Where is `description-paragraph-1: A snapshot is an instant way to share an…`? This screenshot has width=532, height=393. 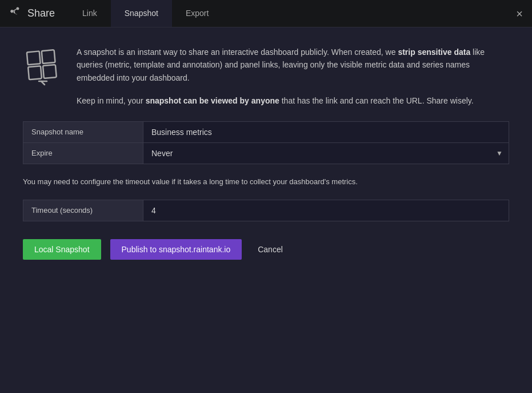 description-paragraph-1: A snapshot is an instant way to share an… is located at coordinates (293, 65).